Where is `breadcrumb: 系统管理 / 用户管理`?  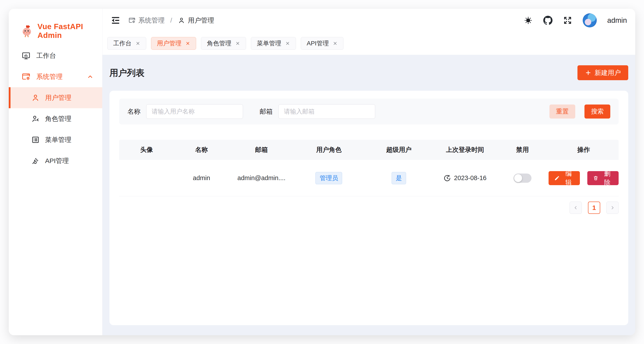
breadcrumb: 系统管理 / 用户管理 is located at coordinates (171, 21).